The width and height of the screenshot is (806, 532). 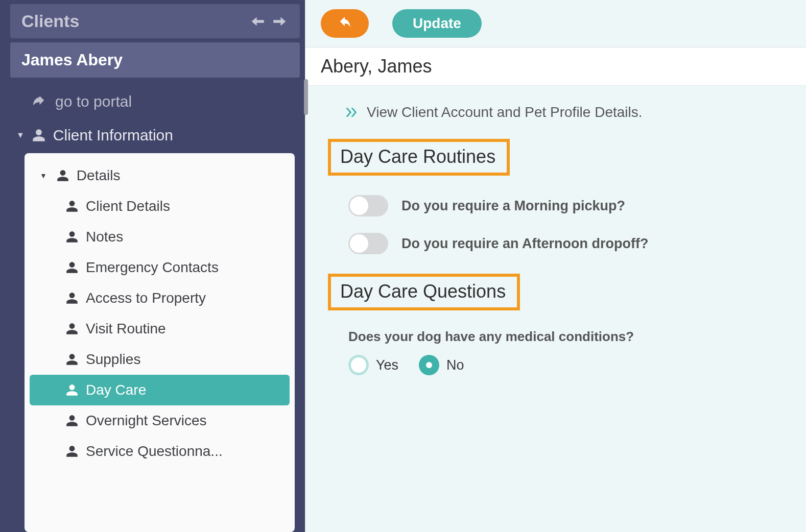 What do you see at coordinates (152, 137) in the screenshot?
I see `client-information-section: ▼ Client Information` at bounding box center [152, 137].